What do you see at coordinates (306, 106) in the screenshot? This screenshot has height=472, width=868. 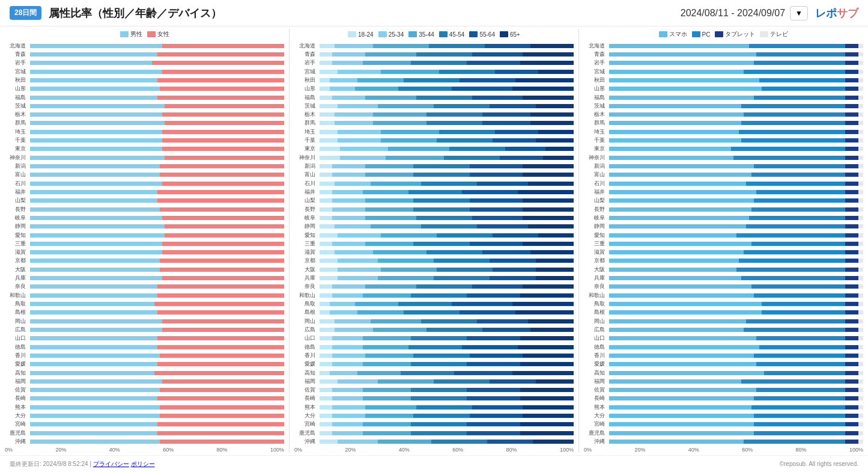 I see `prefecture-label: 茨城` at bounding box center [306, 106].